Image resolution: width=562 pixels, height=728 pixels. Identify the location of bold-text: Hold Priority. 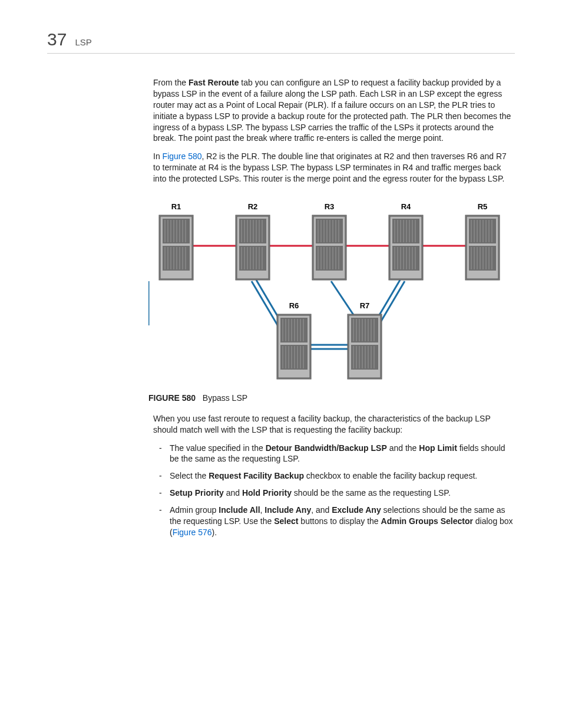
(267, 493).